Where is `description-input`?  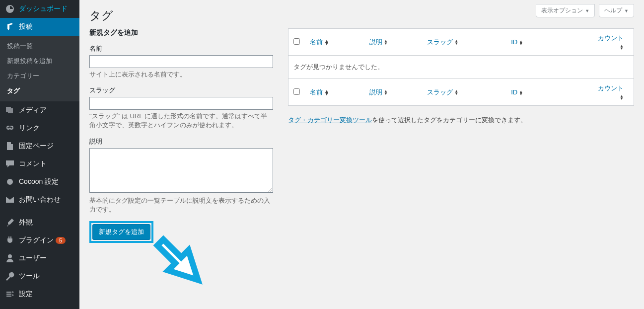 description-input is located at coordinates (181, 170).